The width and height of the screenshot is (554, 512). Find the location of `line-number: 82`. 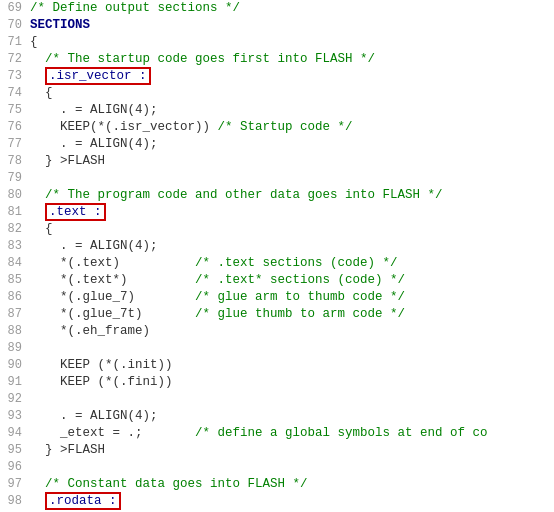

line-number: 82 is located at coordinates (15, 230).